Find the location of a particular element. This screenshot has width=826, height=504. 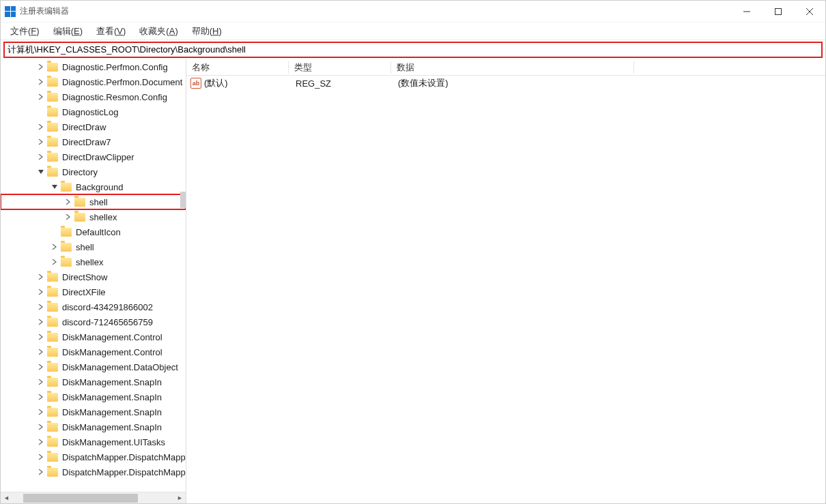

tree-item-label: DirectDraw7 is located at coordinates (87, 142).